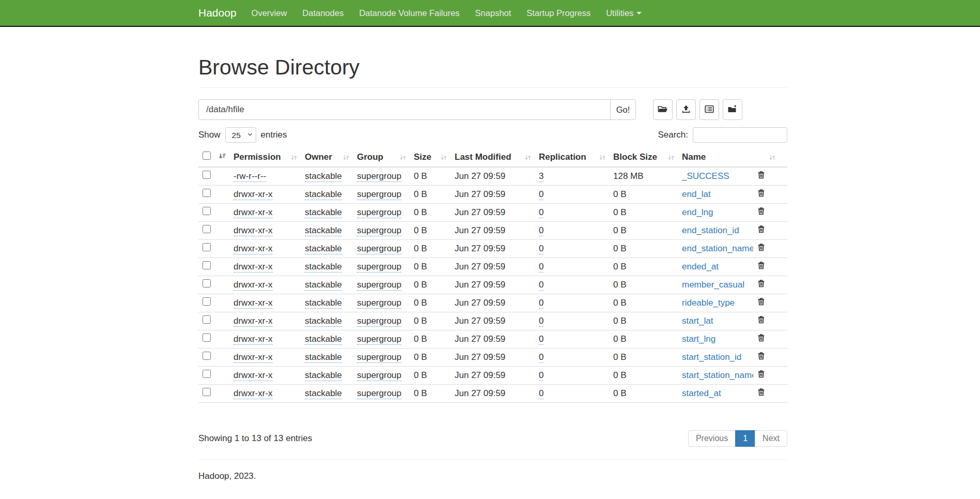  I want to click on col-header-size: Size, so click(430, 157).